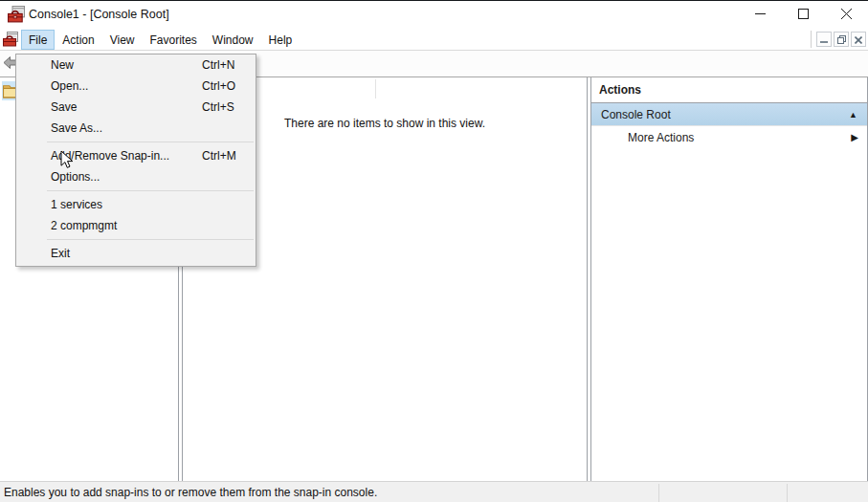  Describe the element at coordinates (760, 15) in the screenshot. I see `minimize-icon` at that location.